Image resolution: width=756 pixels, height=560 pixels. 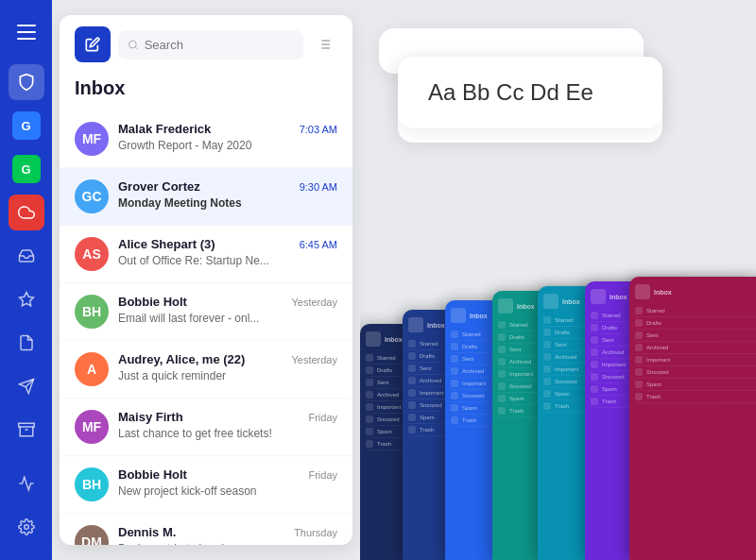 What do you see at coordinates (26, 343) in the screenshot?
I see `file-icon` at bounding box center [26, 343].